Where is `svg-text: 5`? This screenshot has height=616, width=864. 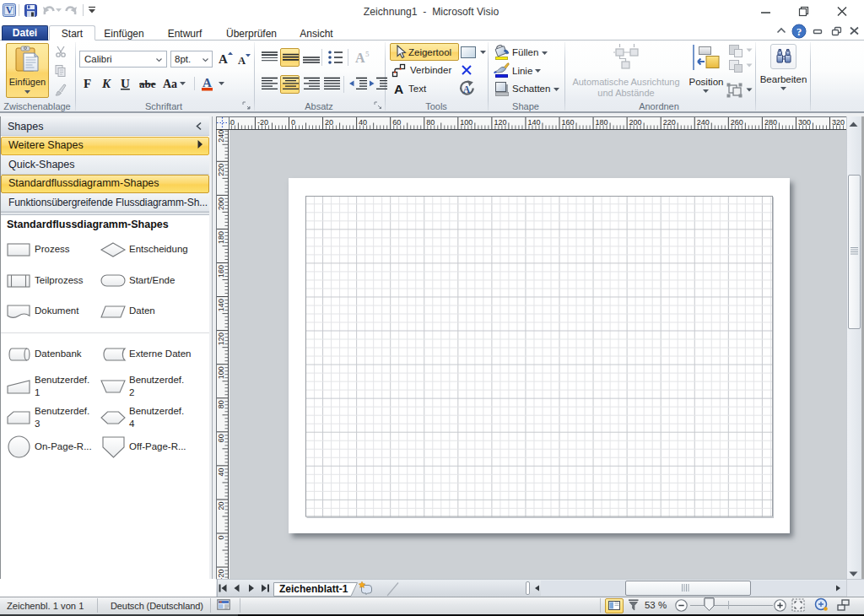
svg-text: 5 is located at coordinates (368, 54).